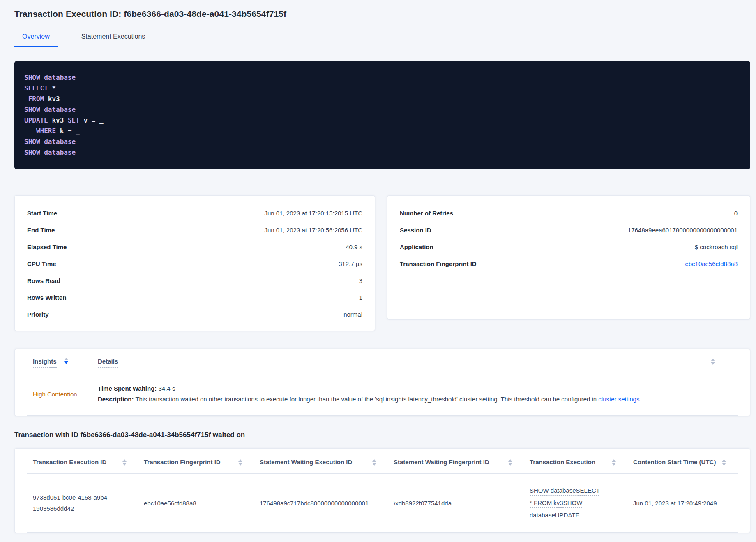 The image size is (756, 542). What do you see at coordinates (196, 503) in the screenshot?
I see `cell-transaction-fingerprint-id: ebc10ae56cfd88a8` at bounding box center [196, 503].